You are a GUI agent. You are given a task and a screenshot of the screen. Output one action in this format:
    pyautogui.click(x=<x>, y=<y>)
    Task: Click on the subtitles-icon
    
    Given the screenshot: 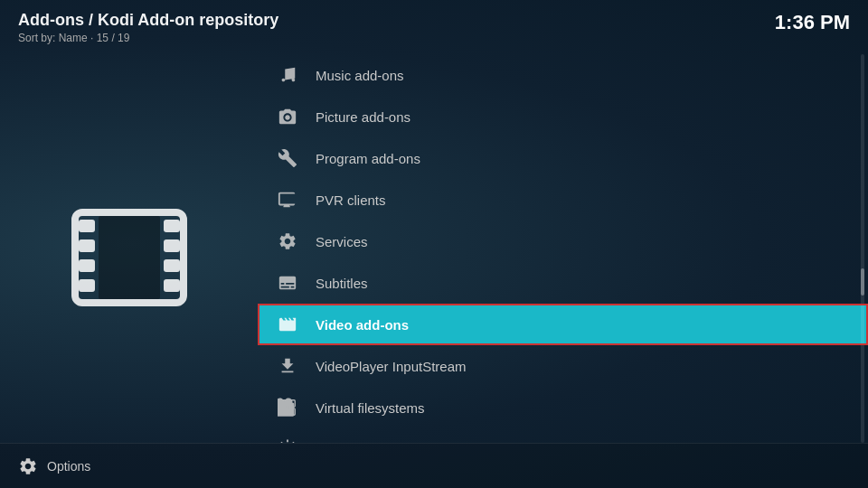 What is the action you would take?
    pyautogui.click(x=288, y=283)
    